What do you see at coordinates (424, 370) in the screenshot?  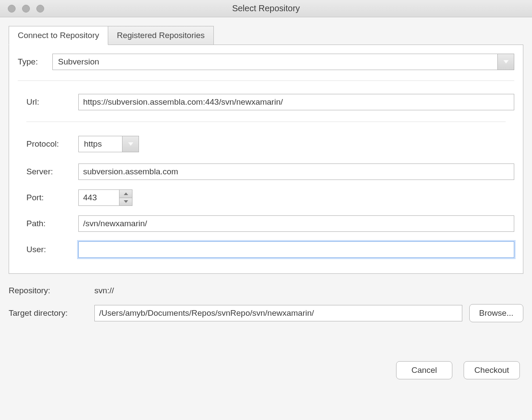 I see `cancel-button: Cancel` at bounding box center [424, 370].